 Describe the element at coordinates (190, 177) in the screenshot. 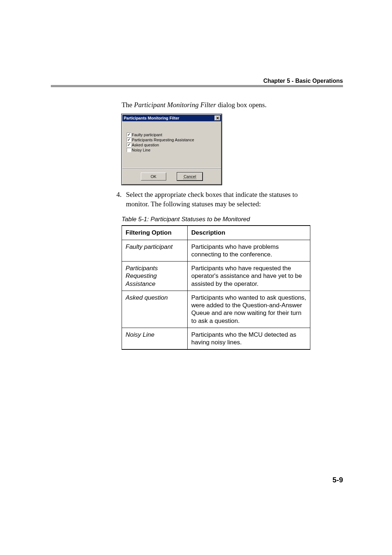

I see `cancel-button: Cancel` at that location.